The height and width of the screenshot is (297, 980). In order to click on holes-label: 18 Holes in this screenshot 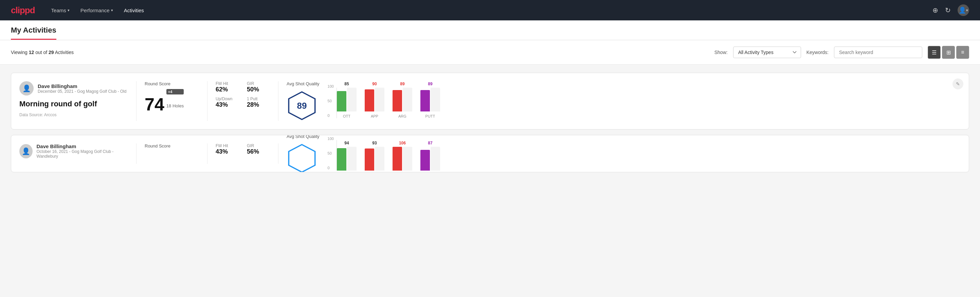, I will do `click(175, 106)`.